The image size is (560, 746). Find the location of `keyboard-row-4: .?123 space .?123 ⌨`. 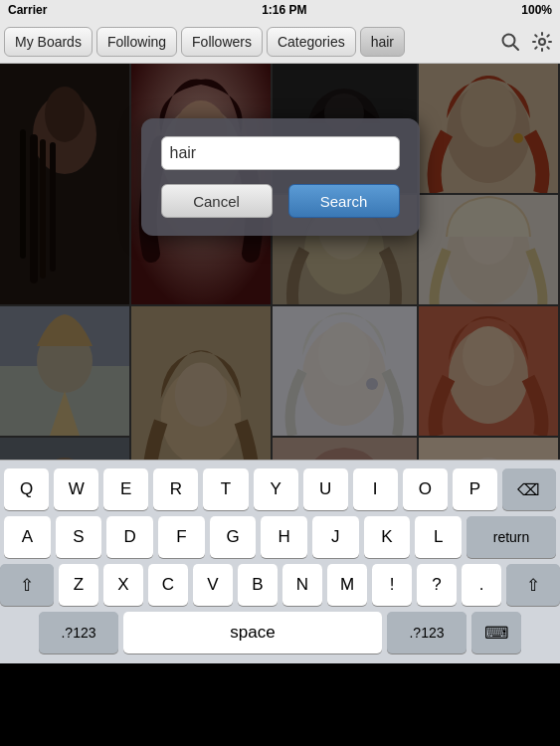

keyboard-row-4: .?123 space .?123 ⌨ is located at coordinates (280, 633).